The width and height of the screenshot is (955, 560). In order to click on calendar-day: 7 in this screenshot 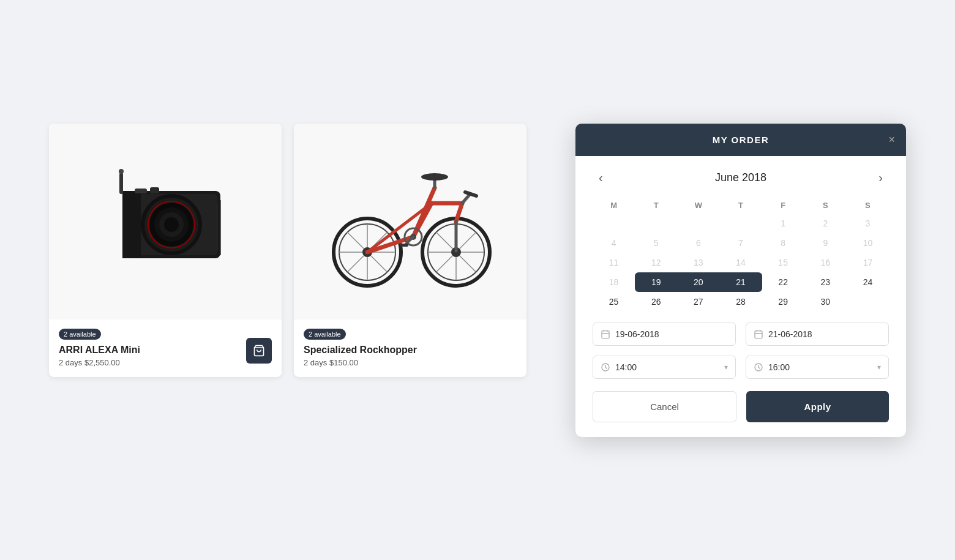, I will do `click(741, 243)`.